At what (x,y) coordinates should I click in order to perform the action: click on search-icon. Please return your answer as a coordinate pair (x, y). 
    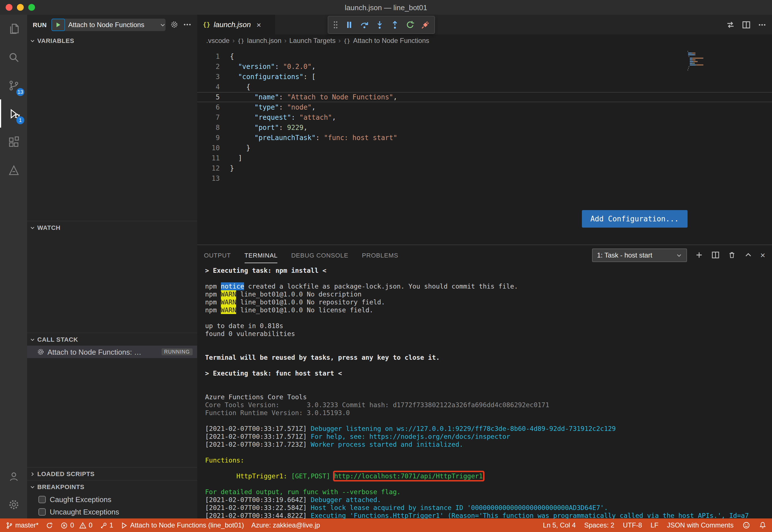
    Looking at the image, I should click on (13, 57).